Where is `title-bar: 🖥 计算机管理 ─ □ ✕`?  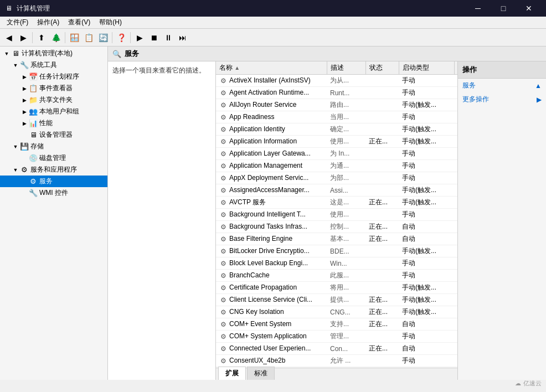 title-bar: 🖥 计算机管理 ─ □ ✕ is located at coordinates (273, 8).